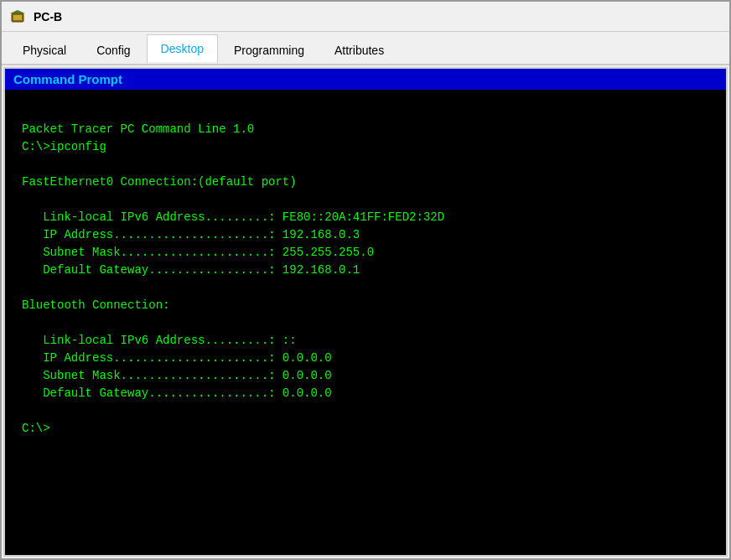  Describe the element at coordinates (113, 50) in the screenshot. I see `tab-config: Config` at that location.